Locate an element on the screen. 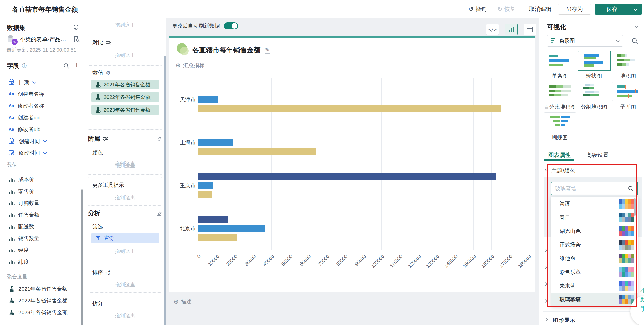  toggle-knob is located at coordinates (234, 26).